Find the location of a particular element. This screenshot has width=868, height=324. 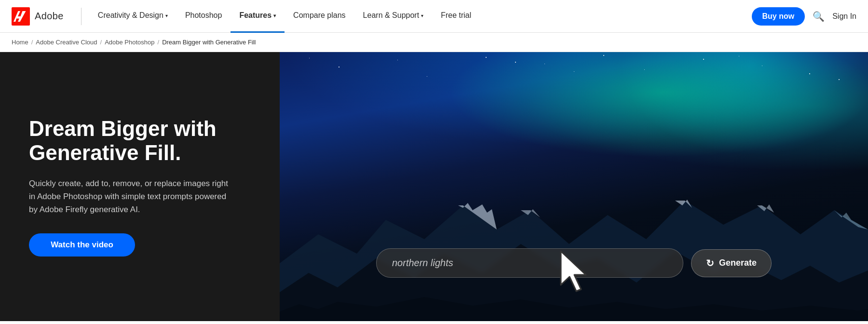

sign-in-link: Sign In is located at coordinates (844, 16).